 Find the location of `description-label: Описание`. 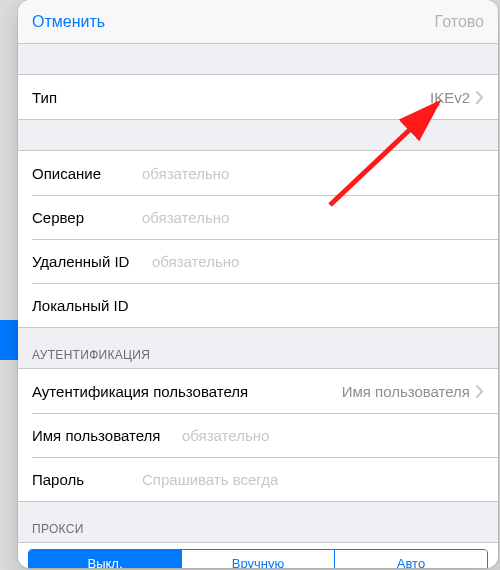

description-label: Описание is located at coordinates (87, 174).